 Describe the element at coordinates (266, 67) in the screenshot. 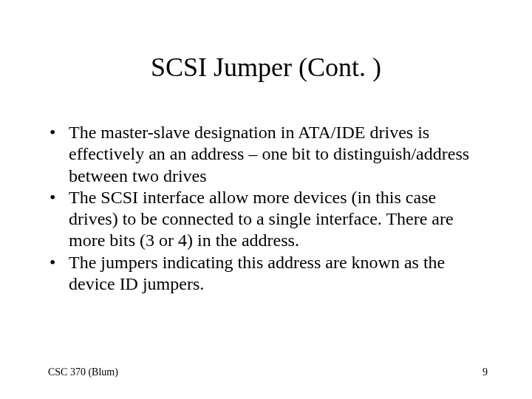

I see `slide-title: SCSI Jumper (Cont. )` at that location.